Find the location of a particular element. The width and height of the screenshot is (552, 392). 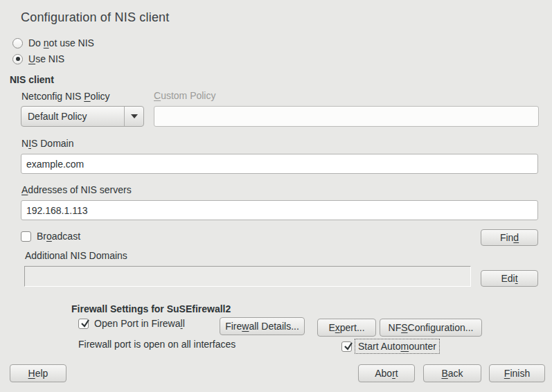

nis-domain-input is located at coordinates (280, 163).